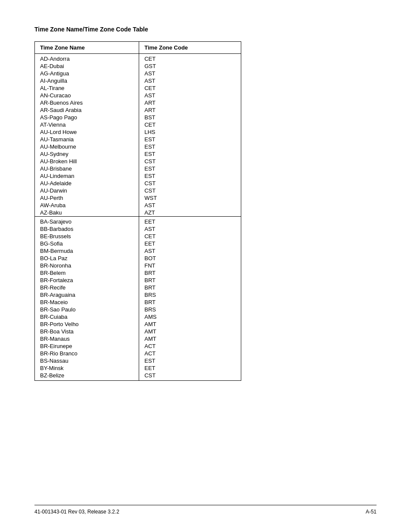 Image resolution: width=411 pixels, height=532 pixels. Describe the element at coordinates (87, 236) in the screenshot. I see `timezone-name: BE-Brussels` at that location.